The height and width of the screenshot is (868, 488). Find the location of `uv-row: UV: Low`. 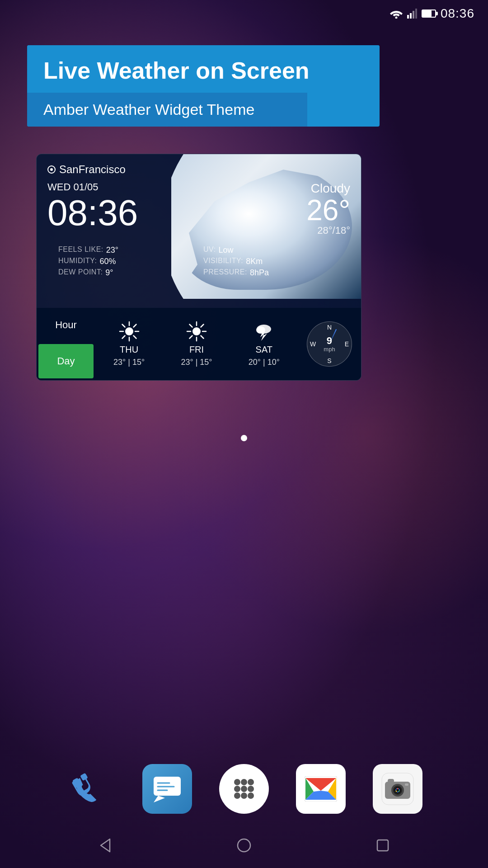

uv-row: UV: Low is located at coordinates (271, 250).